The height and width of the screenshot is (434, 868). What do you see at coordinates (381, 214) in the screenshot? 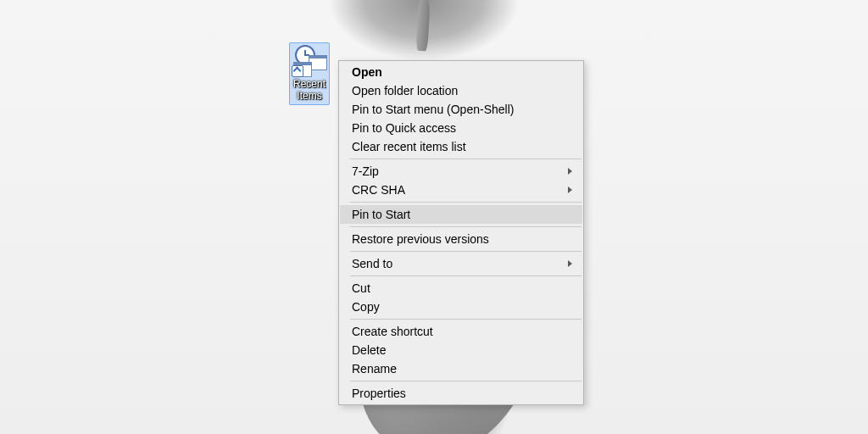
I see `menu-item-label: Pin to Start` at bounding box center [381, 214].